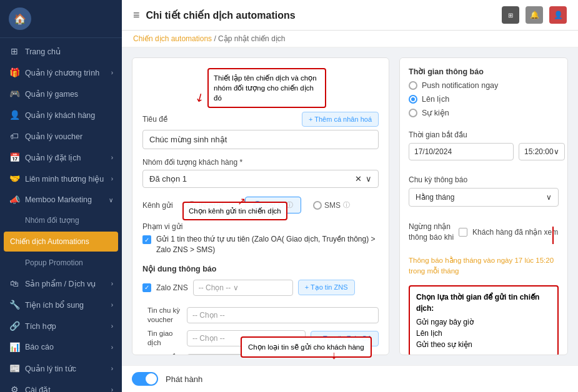 This screenshot has width=578, height=392. What do you see at coordinates (359, 179) in the screenshot?
I see `clear-icon: ✕` at bounding box center [359, 179].